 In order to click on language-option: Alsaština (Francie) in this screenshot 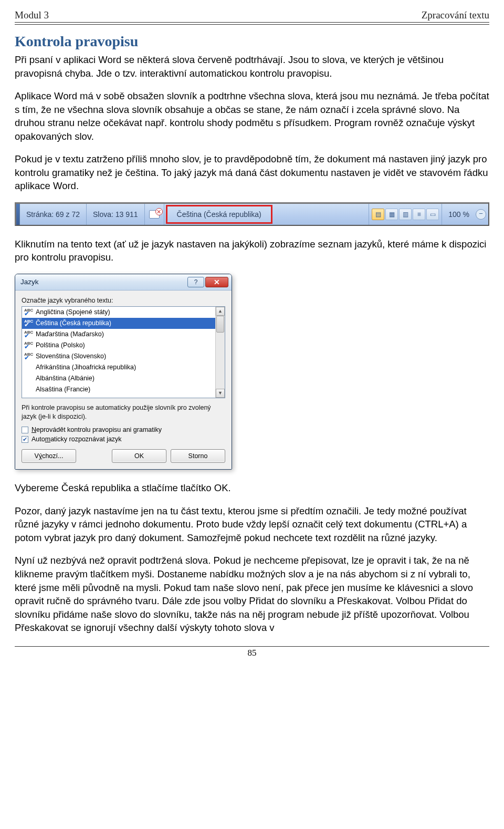, I will do `click(119, 390)`.